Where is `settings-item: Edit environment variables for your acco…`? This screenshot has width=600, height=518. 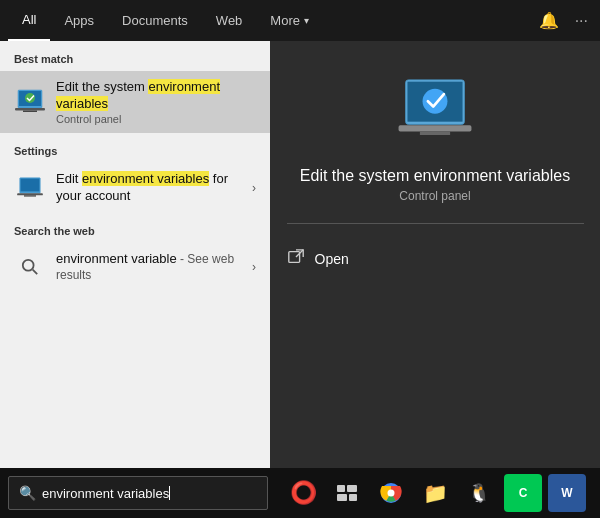 settings-item: Edit environment variables for your acco… is located at coordinates (135, 188).